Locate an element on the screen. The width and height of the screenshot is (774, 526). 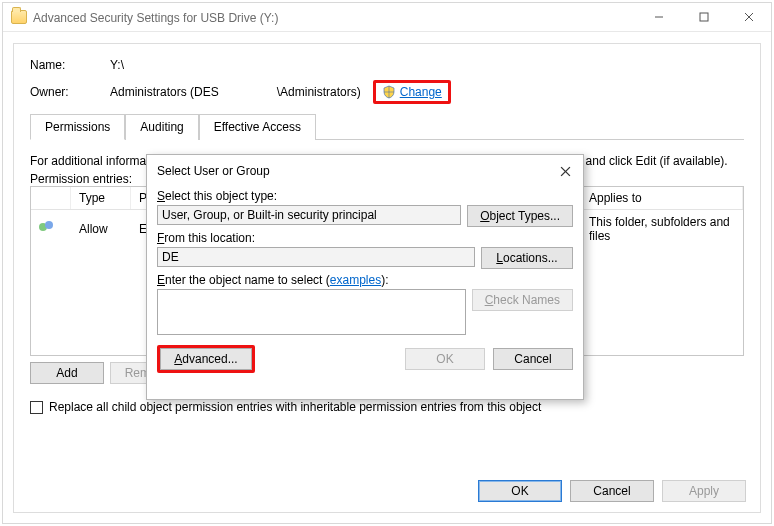
object-name-input is located at coordinates (312, 312).